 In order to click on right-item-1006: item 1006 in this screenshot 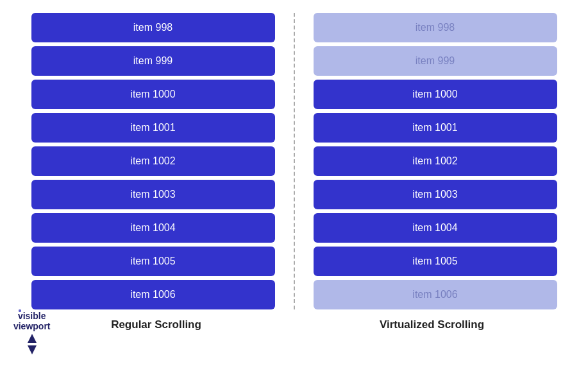, I will do `click(435, 295)`.